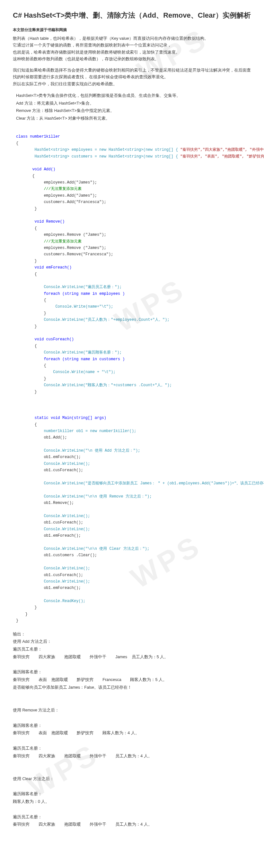 This screenshot has width=264, height=868. I want to click on page-title: C# HashSet<T>类中增、删、清除方法（Add、Remove、Clear…, so click(132, 16).